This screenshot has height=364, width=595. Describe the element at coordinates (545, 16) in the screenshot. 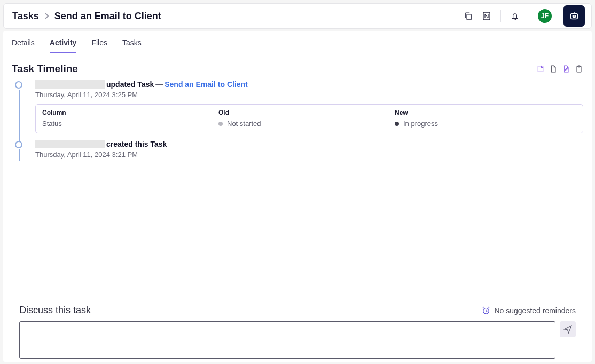

I see `avatar: JF` at that location.